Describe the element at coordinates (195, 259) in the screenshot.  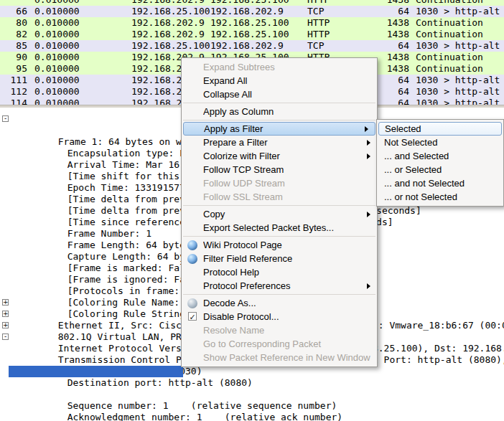
I see `globe-icon` at that location.